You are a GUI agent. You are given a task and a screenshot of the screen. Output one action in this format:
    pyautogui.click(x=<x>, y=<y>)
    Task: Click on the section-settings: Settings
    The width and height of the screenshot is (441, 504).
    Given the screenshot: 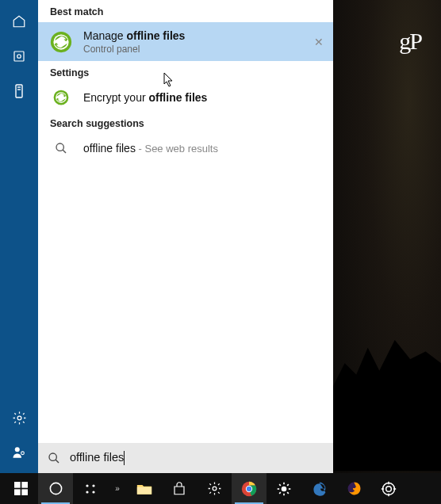 What is the action you would take?
    pyautogui.click(x=186, y=72)
    